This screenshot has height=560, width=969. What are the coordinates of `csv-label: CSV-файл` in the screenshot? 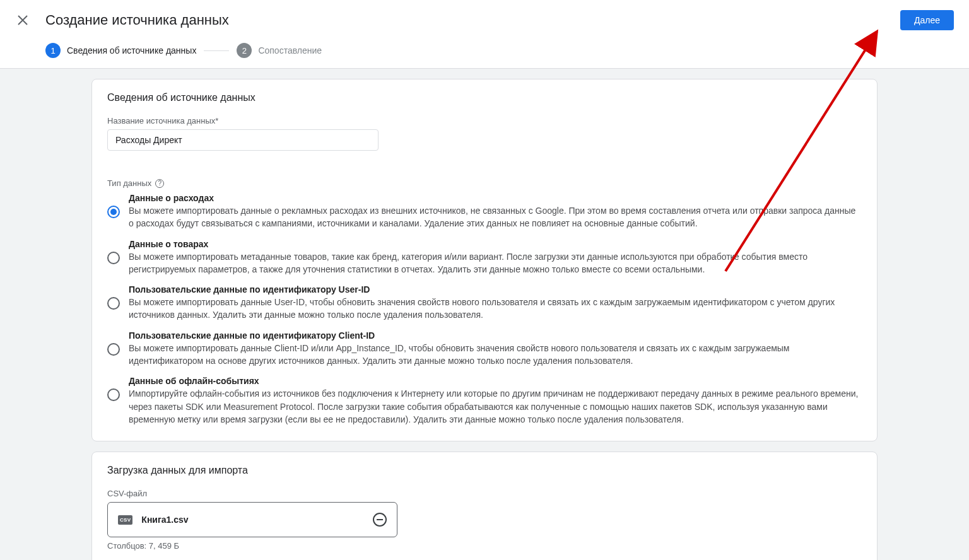 It's located at (484, 493).